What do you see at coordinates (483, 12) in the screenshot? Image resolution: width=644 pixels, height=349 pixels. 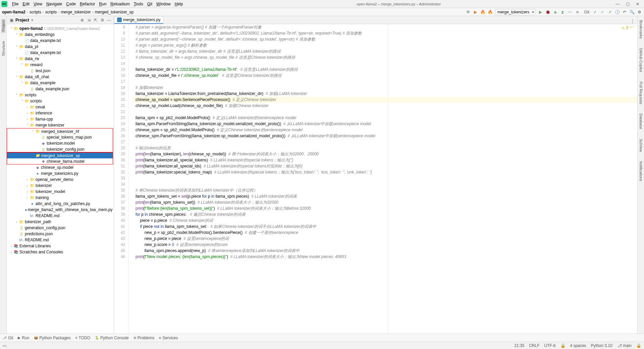 I see `reloadium-fire-icon: 🔥` at bounding box center [483, 12].